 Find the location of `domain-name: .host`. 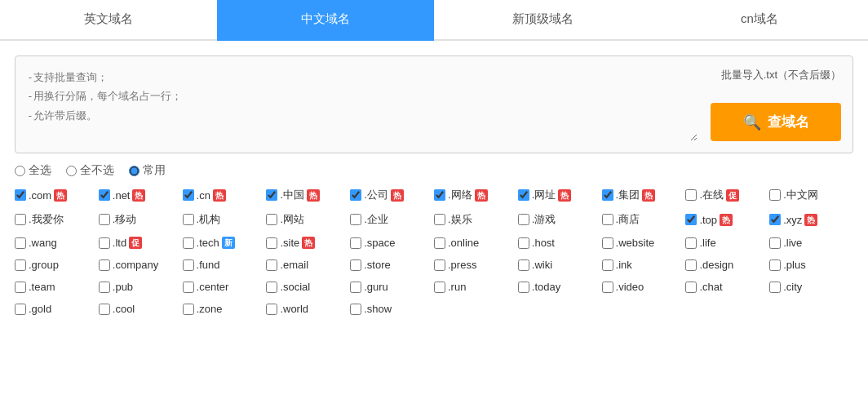

domain-name: .host is located at coordinates (543, 243).